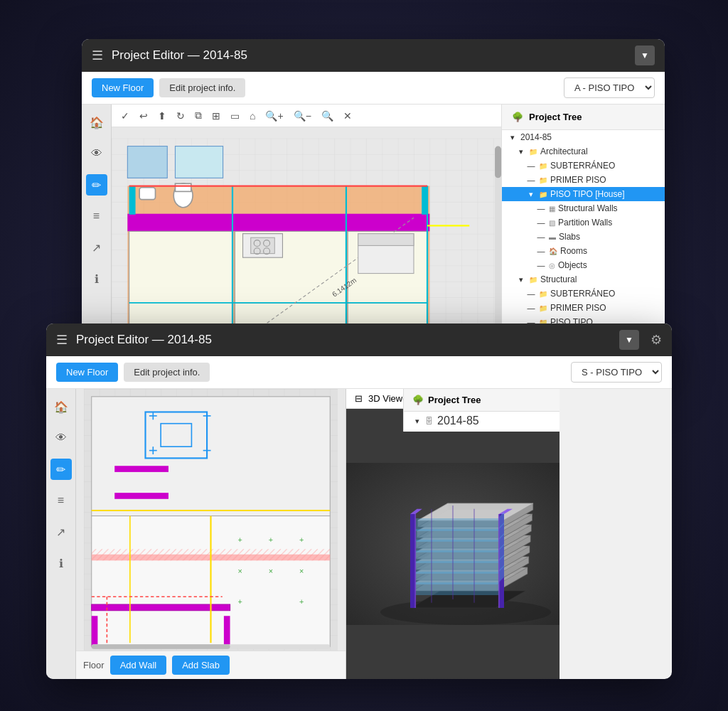 This screenshot has height=711, width=728. What do you see at coordinates (210, 520) in the screenshot?
I see `floor-plan-2: + + + × × × + +` at bounding box center [210, 520].